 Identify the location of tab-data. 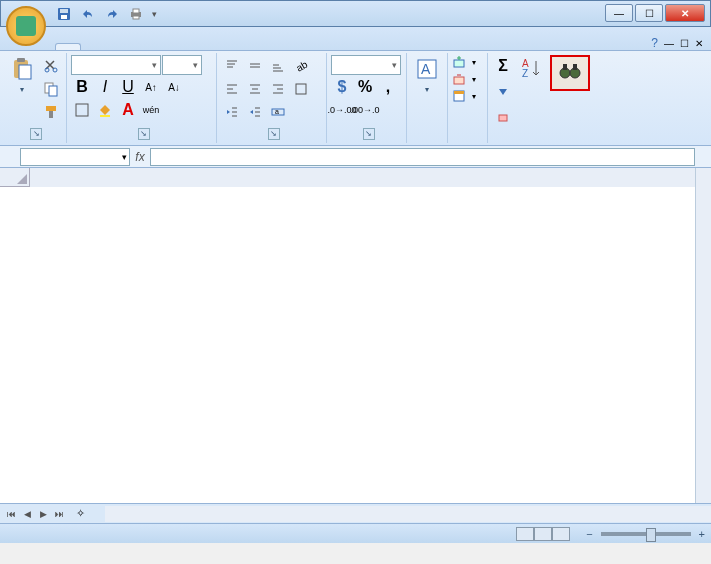
(173, 47).